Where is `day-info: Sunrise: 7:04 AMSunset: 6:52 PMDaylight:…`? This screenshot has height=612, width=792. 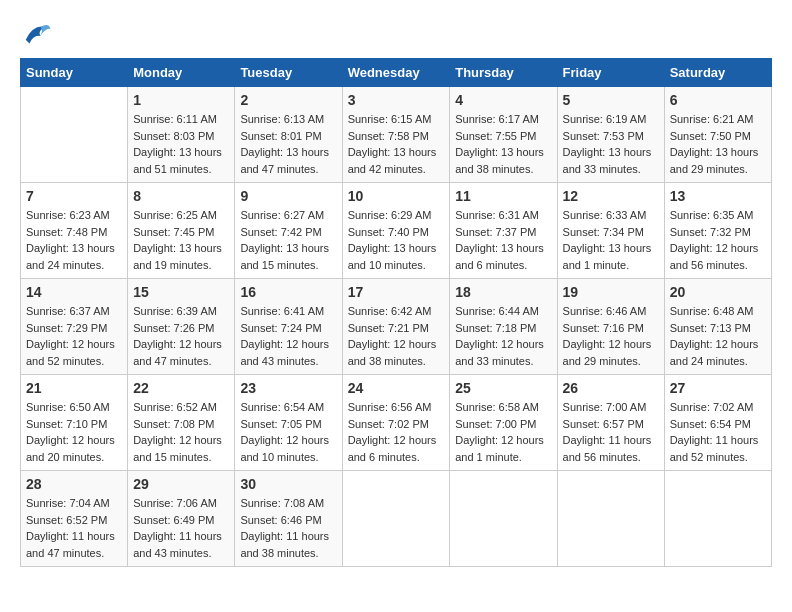 day-info: Sunrise: 7:04 AMSunset: 6:52 PMDaylight:… is located at coordinates (74, 528).